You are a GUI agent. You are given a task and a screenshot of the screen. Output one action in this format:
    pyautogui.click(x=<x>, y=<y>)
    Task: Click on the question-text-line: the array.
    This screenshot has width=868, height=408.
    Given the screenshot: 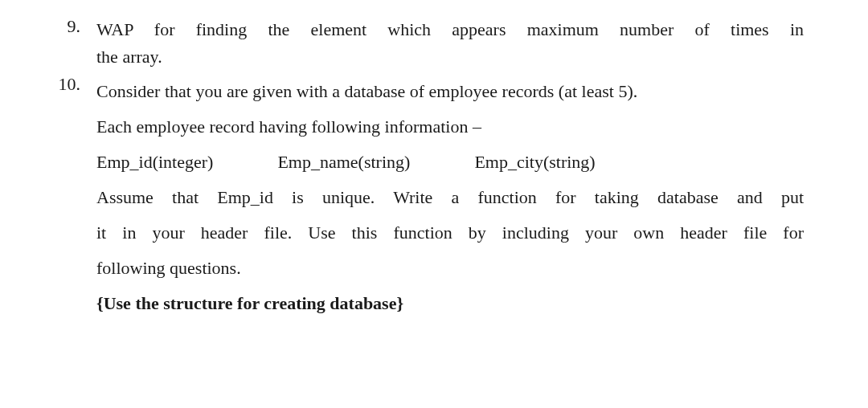 What is the action you would take?
    pyautogui.click(x=450, y=57)
    